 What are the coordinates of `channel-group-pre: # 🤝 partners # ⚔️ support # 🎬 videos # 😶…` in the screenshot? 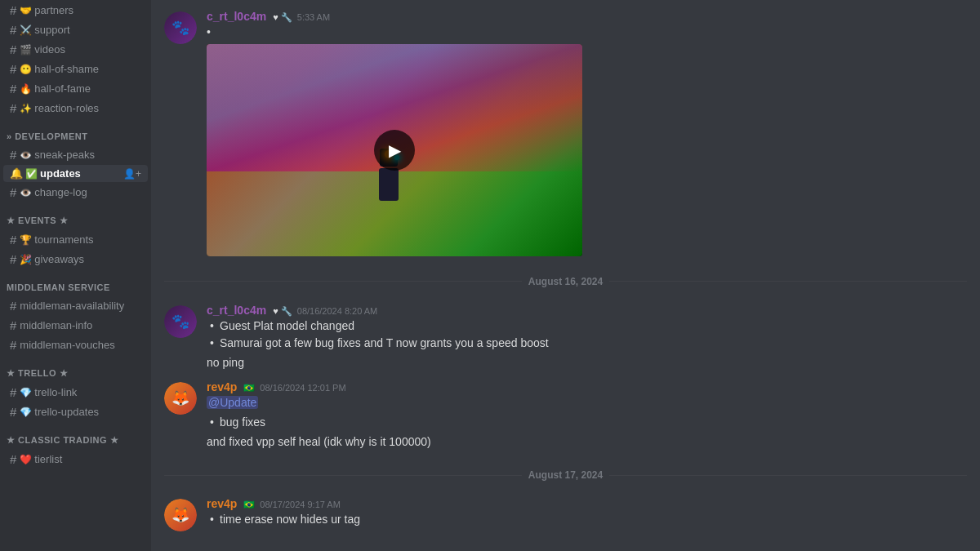 It's located at (75, 59).